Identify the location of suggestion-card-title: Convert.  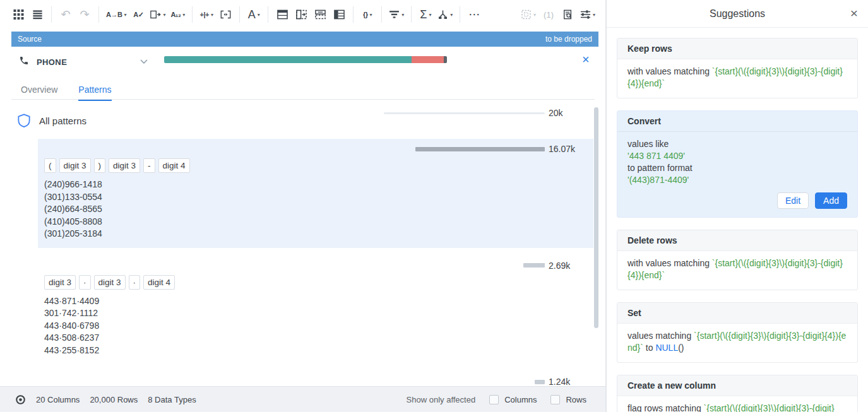
(737, 121).